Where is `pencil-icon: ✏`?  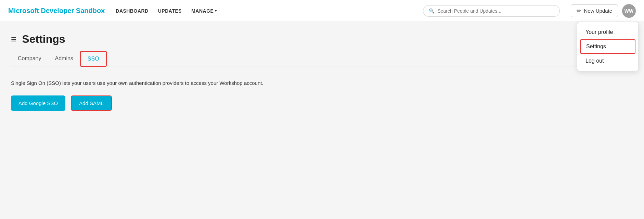 pencil-icon: ✏ is located at coordinates (579, 11).